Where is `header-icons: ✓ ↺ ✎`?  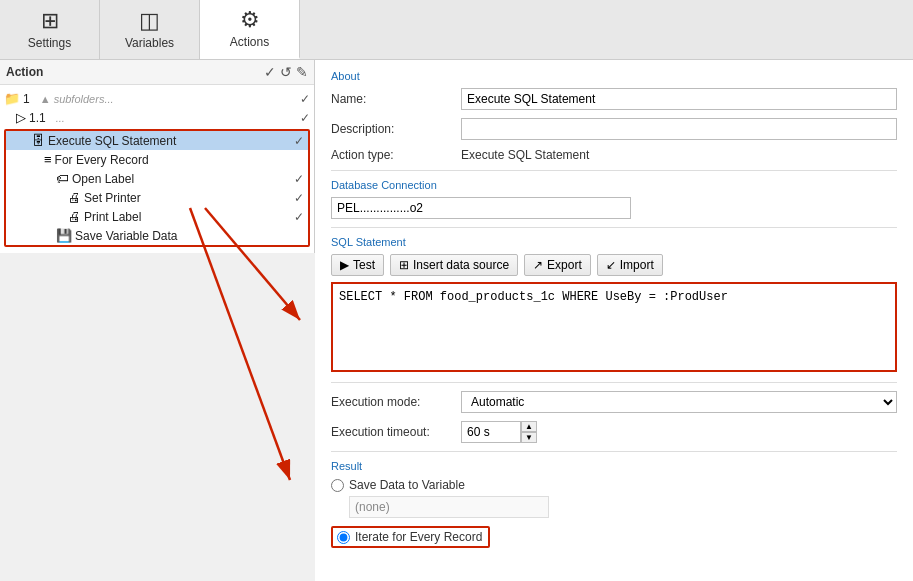 header-icons: ✓ ↺ ✎ is located at coordinates (286, 72).